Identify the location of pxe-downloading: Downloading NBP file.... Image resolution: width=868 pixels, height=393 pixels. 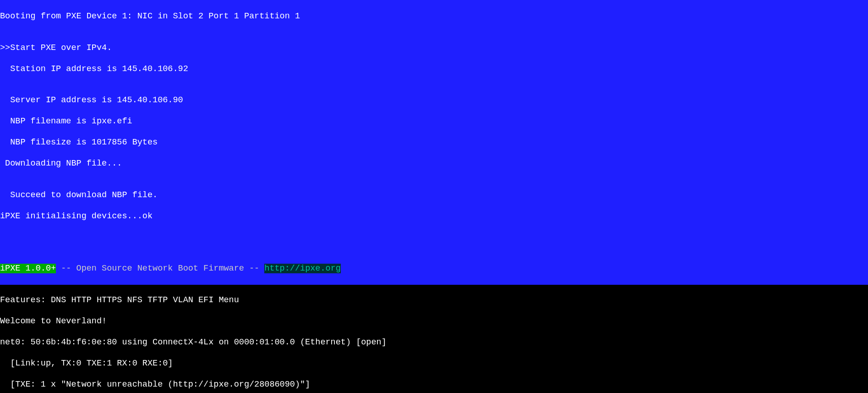
(434, 164).